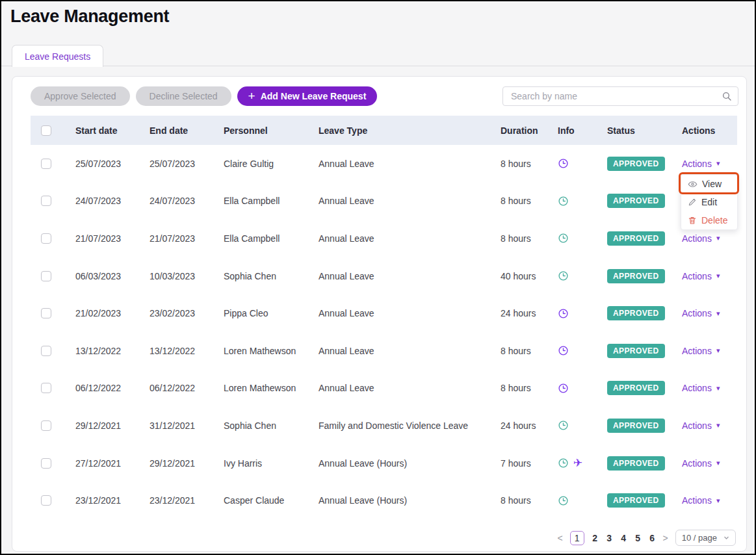 Image resolution: width=756 pixels, height=555 pixels. I want to click on end-date-cell: 29/12/2021, so click(176, 463).